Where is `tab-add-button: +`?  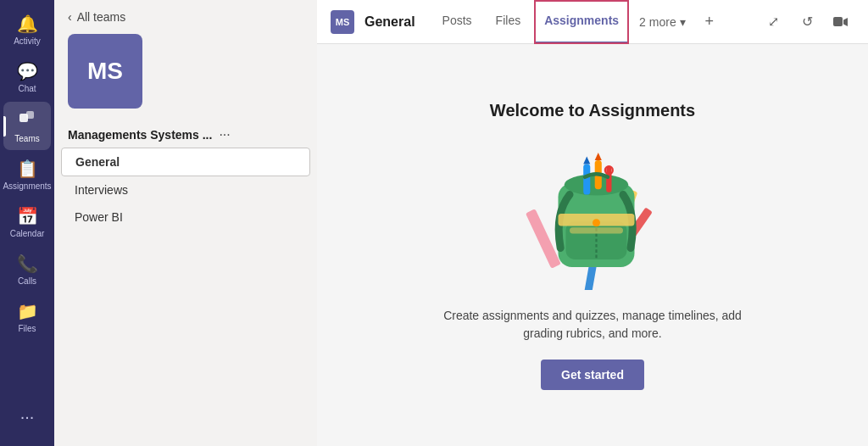 tab-add-button: + is located at coordinates (709, 22).